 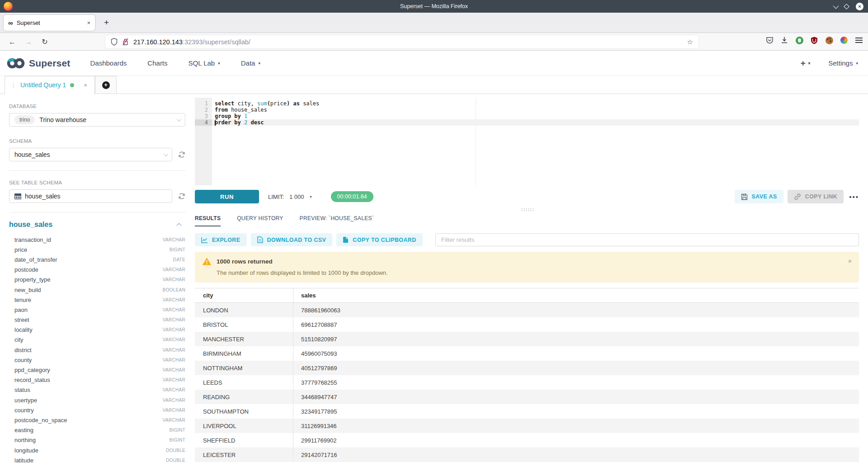 I want to click on cell-city: SOUTHAMPTON, so click(x=244, y=411).